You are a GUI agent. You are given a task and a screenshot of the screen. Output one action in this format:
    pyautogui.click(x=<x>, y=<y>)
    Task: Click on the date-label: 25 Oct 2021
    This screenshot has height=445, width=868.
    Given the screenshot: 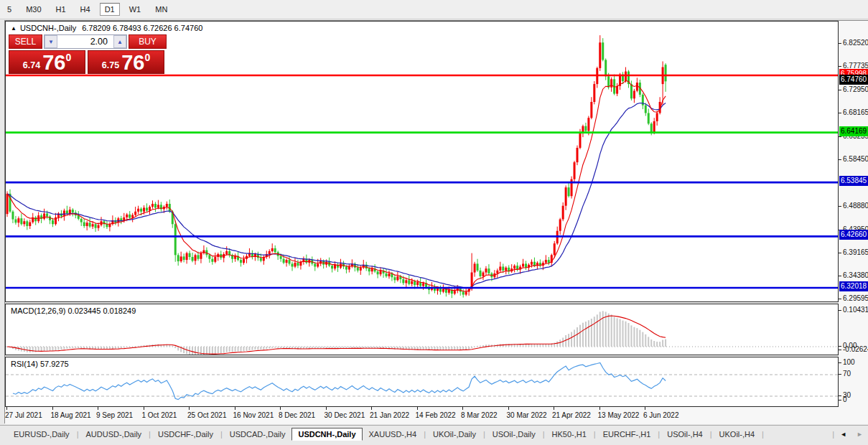 What is the action you would take?
    pyautogui.click(x=207, y=415)
    